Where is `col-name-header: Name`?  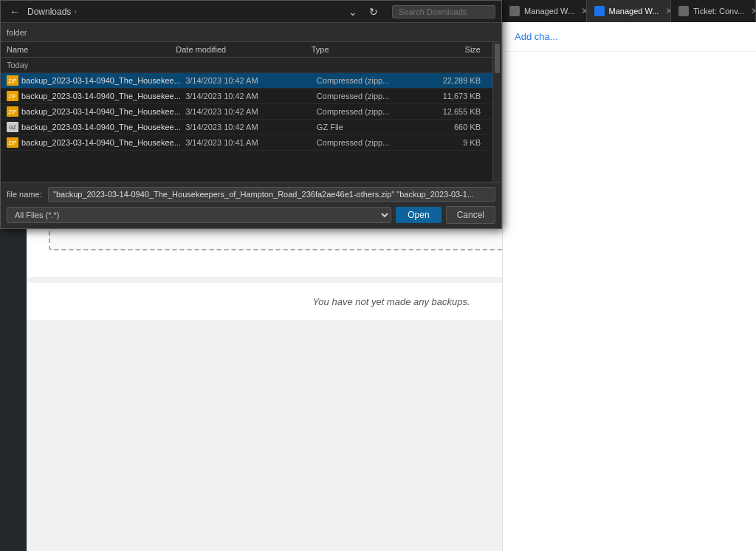
col-name-header: Name is located at coordinates (92, 49).